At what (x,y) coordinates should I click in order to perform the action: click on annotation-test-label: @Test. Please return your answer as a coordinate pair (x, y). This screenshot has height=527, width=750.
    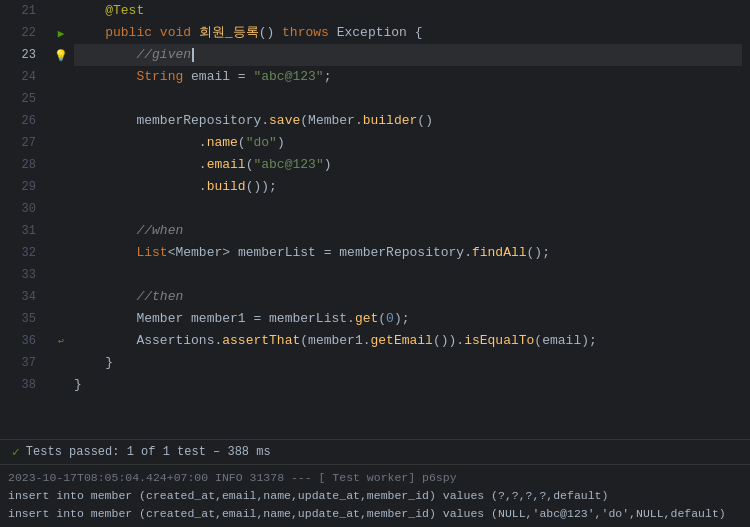
    Looking at the image, I should click on (109, 11).